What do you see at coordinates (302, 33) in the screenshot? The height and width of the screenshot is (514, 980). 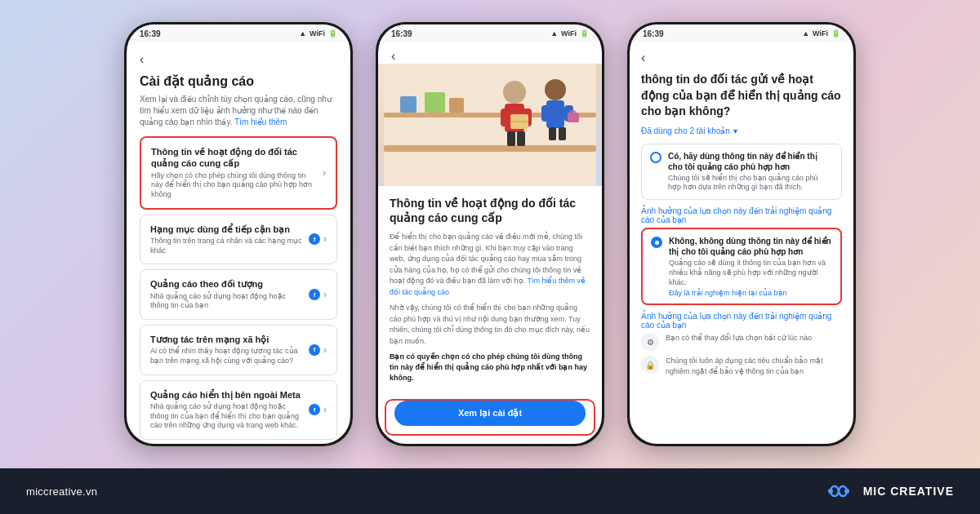 I see `signal-icon: ▲` at bounding box center [302, 33].